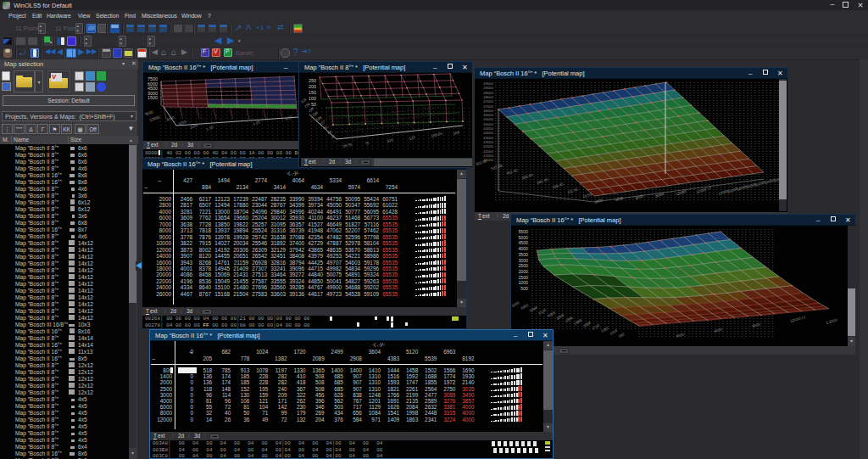 The width and height of the screenshot is (868, 459). What do you see at coordinates (312, 92) in the screenshot?
I see `svg-text: 150` at bounding box center [312, 92].